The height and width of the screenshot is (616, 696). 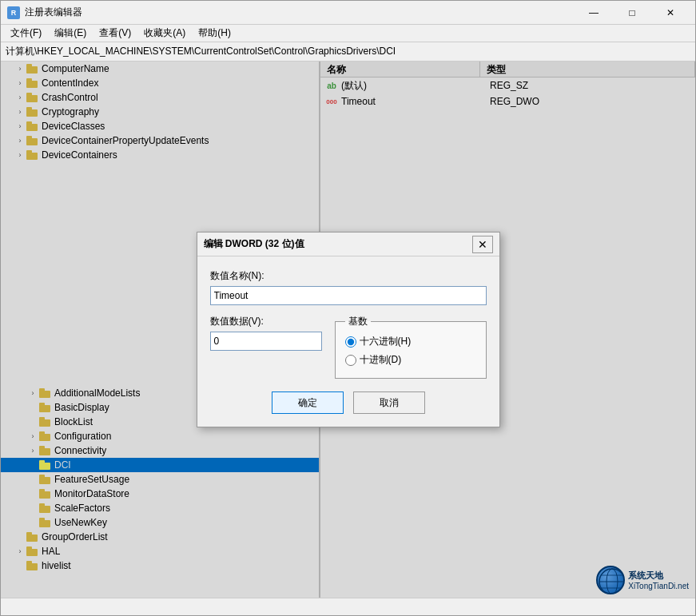 I want to click on hex-label: 十六进制(H), so click(x=385, y=342).